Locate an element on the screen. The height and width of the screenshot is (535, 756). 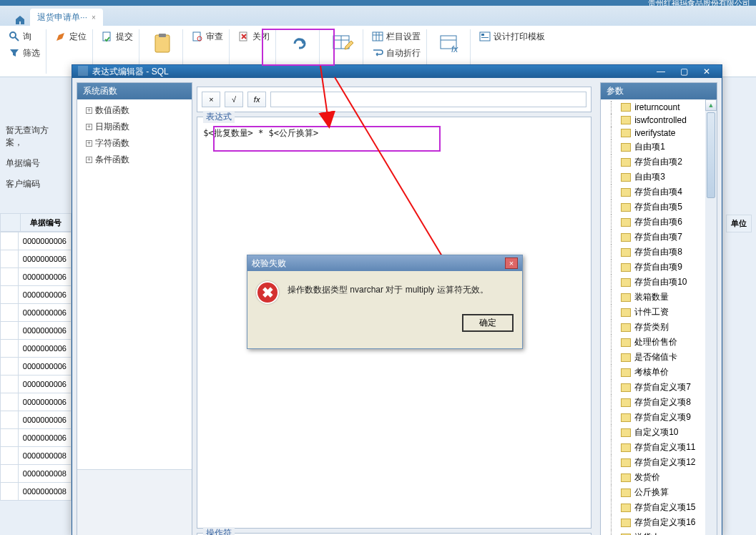
param-node: 存货自由项6 is located at coordinates (659, 222).